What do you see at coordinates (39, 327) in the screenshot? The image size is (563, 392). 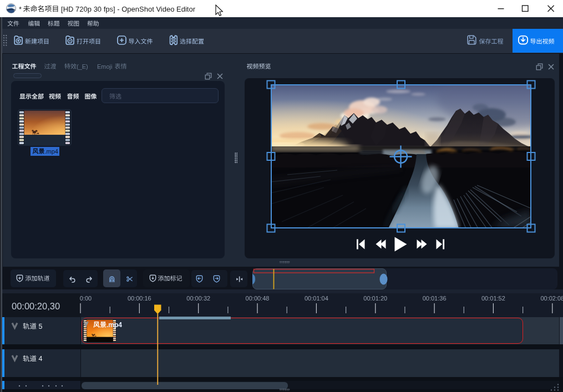 I see `svg-text: 5` at bounding box center [39, 327].